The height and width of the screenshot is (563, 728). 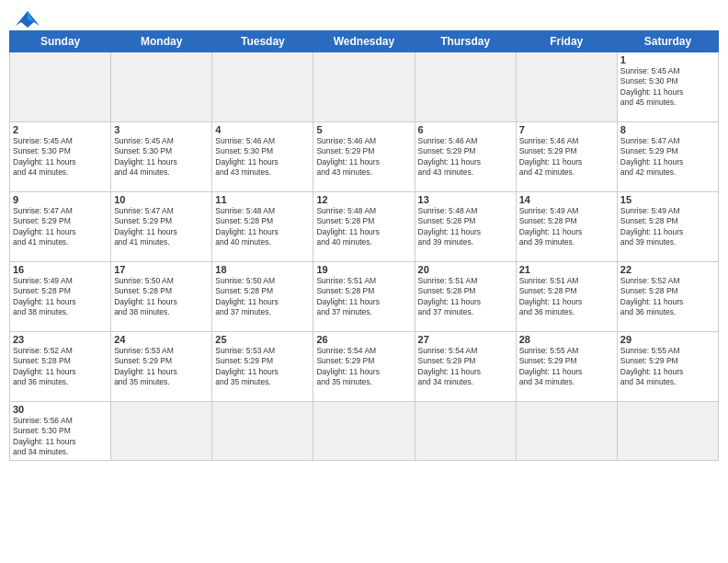 I want to click on weekday-header-thursday: Thursday, so click(x=465, y=42).